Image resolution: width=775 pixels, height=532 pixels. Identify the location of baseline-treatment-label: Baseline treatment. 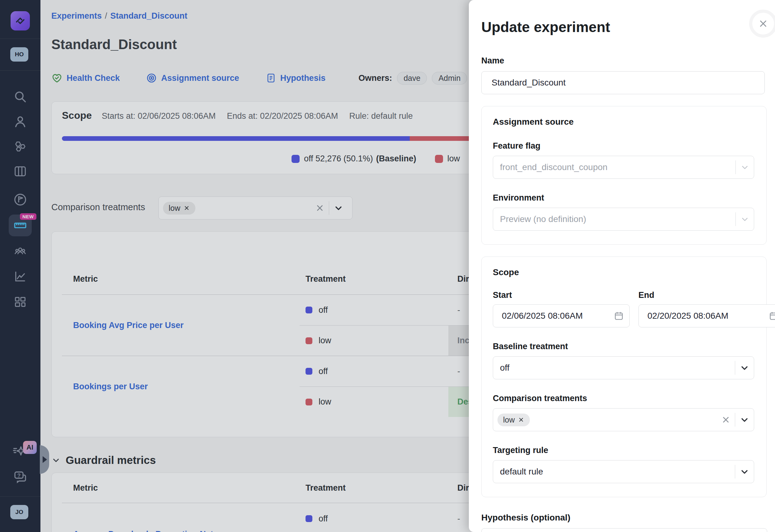
(624, 347).